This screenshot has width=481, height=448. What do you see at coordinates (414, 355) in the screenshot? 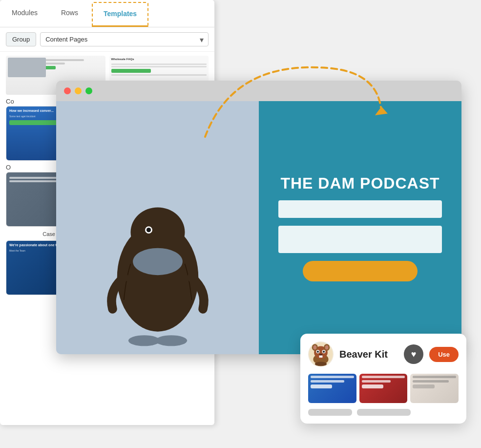
I see `heart-icon: ♥` at bounding box center [414, 355].